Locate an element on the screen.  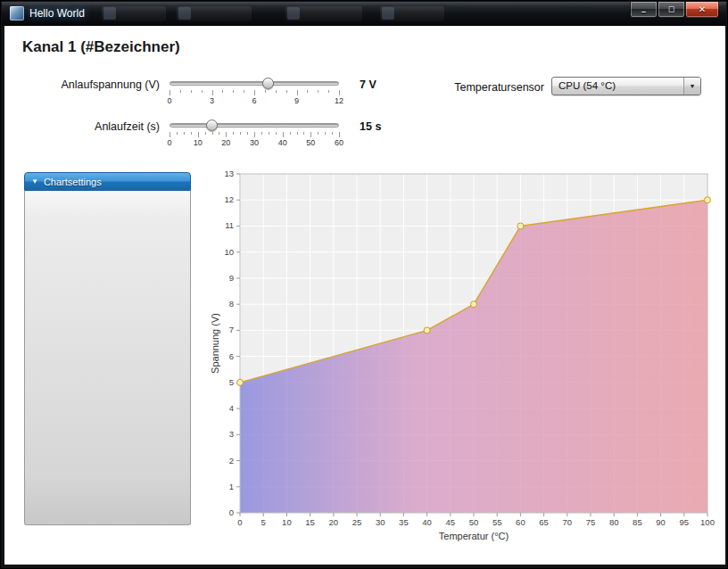
tick-label: 30 is located at coordinates (254, 143).